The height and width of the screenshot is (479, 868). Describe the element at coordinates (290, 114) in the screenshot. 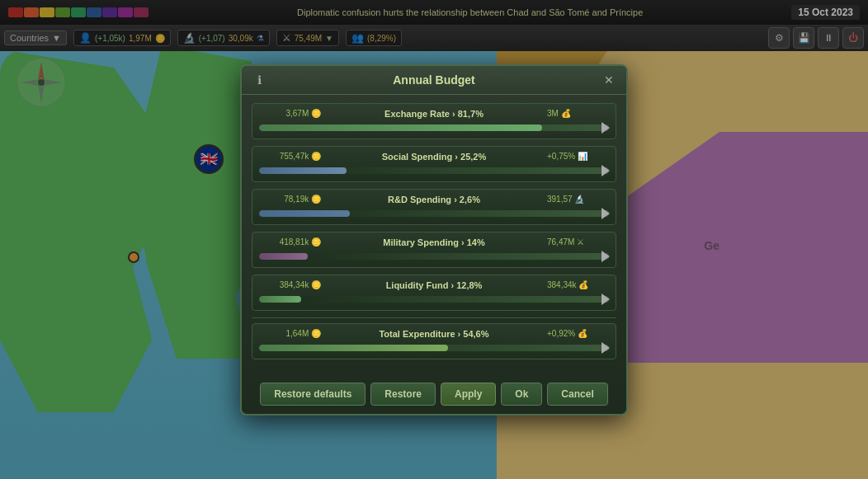

I see `exchange-left-value: 3,67M 🪙` at that location.